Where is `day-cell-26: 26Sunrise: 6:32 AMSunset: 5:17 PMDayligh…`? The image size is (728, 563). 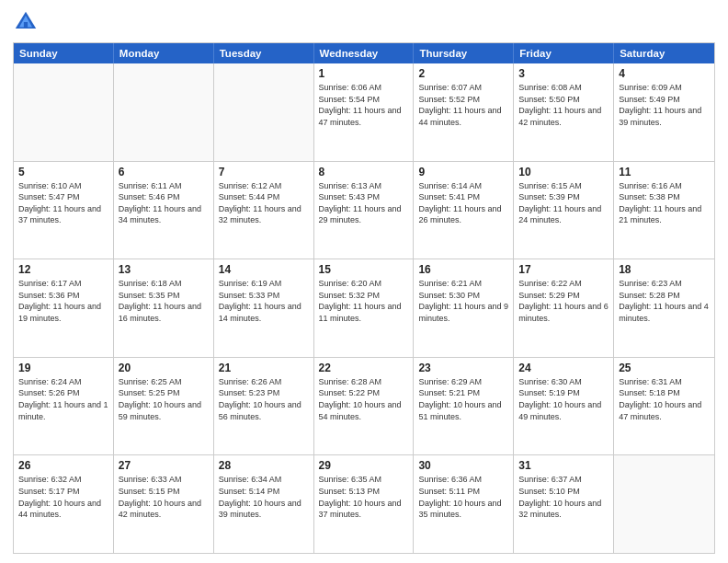 day-cell-26: 26Sunrise: 6:32 AMSunset: 5:17 PMDayligh… is located at coordinates (64, 504).